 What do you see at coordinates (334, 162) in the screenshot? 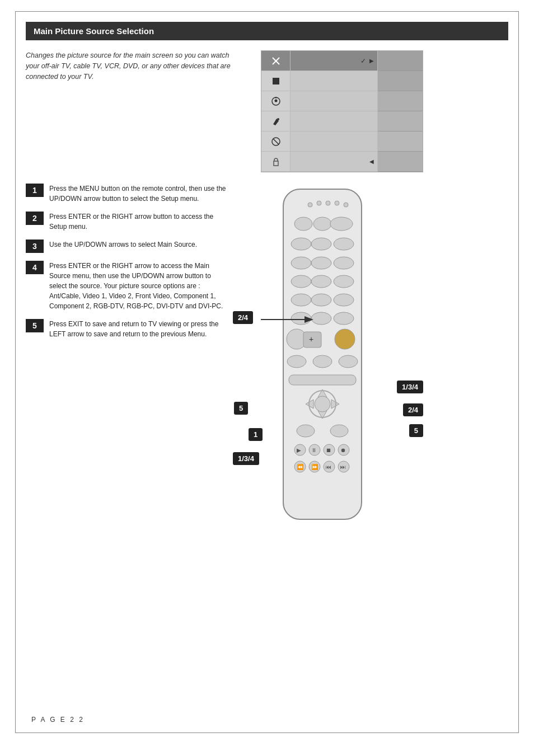
I see `menu-center-row-6: ◀` at bounding box center [334, 162].